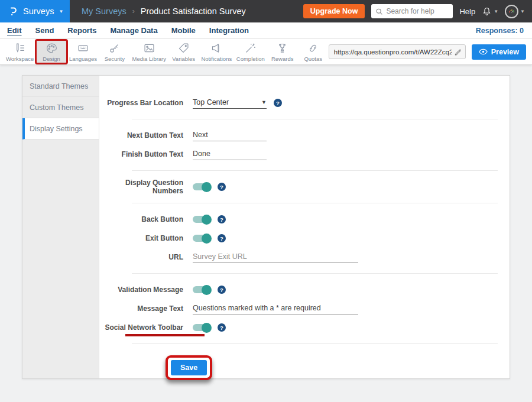  What do you see at coordinates (266, 52) in the screenshot?
I see `edit-toolbar: Workspace Design Languages Security Medi…` at bounding box center [266, 52].